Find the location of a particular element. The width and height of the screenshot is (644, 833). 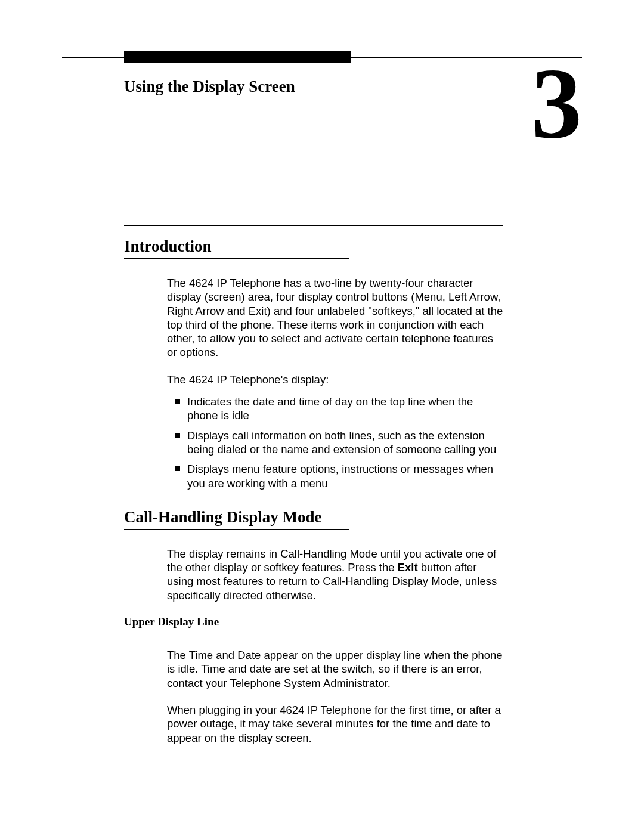

heading-call-handling: Call-Handling Display Mode is located at coordinates (314, 518).